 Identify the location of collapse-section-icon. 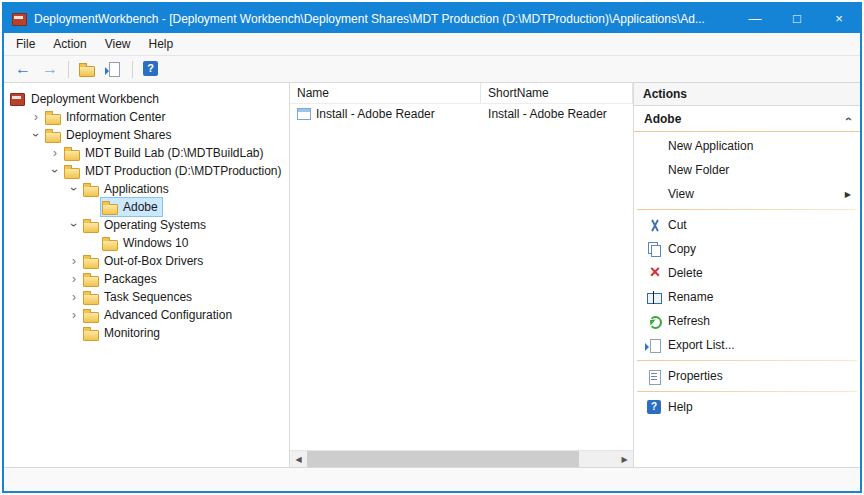
(848, 119).